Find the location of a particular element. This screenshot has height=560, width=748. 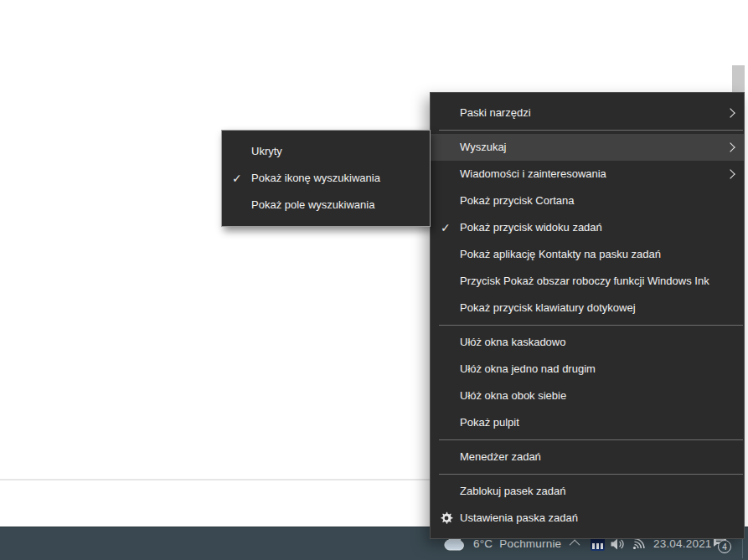

menu-item-label: Paski narzędzi is located at coordinates (496, 112).